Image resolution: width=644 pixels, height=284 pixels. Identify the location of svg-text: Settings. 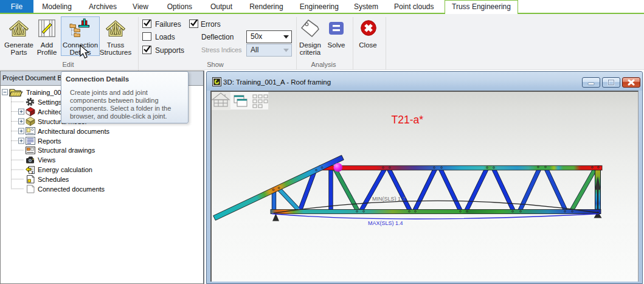
(50, 102).